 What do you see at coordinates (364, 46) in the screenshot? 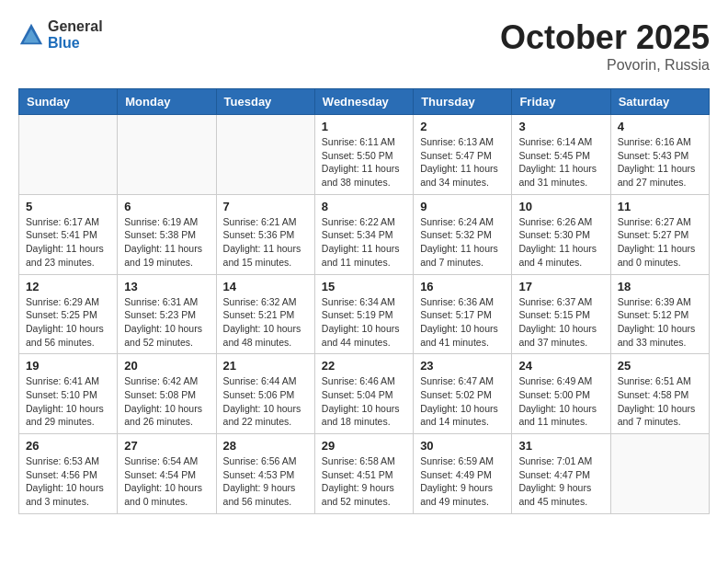
I see `page-header: General Blue October 2025 Povorin, Russi…` at bounding box center [364, 46].